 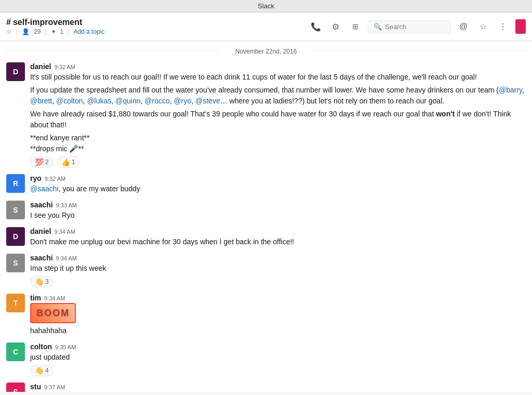 What do you see at coordinates (74, 162) in the screenshot?
I see `reaction-count: 1` at bounding box center [74, 162].